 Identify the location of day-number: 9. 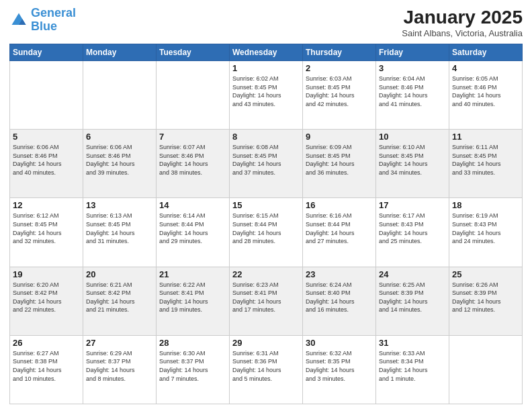
(339, 137).